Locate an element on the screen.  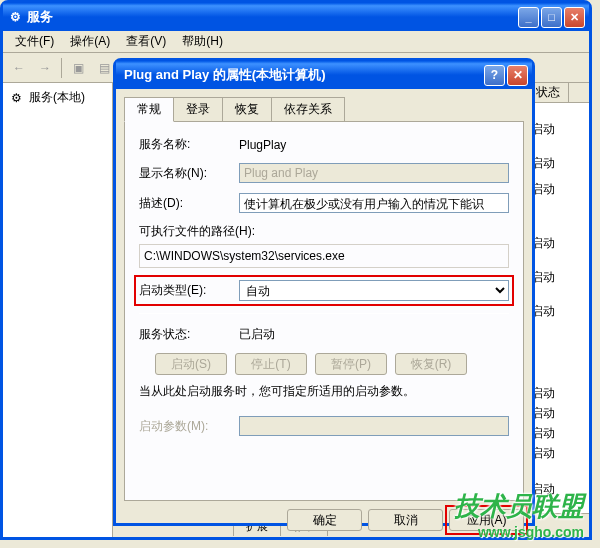
maximize-button: □ is located at coordinates (552, 18).